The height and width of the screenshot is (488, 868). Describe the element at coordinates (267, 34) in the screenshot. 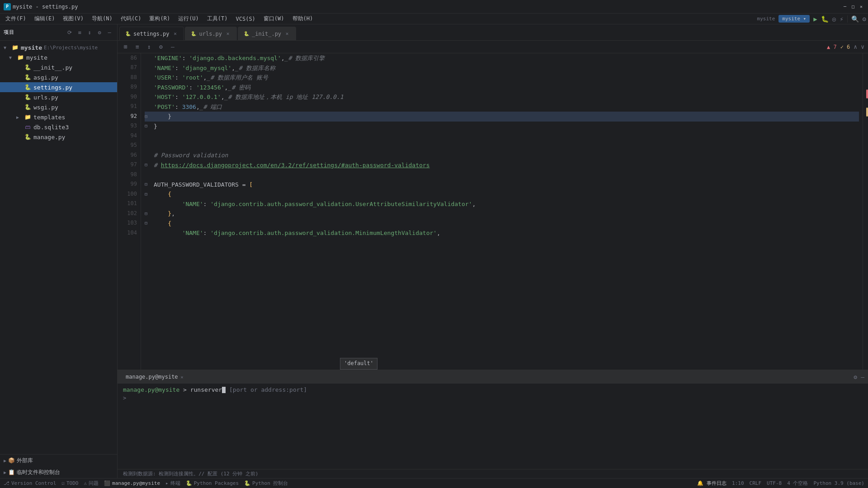

I see `tab-init-label: _init_.py` at that location.